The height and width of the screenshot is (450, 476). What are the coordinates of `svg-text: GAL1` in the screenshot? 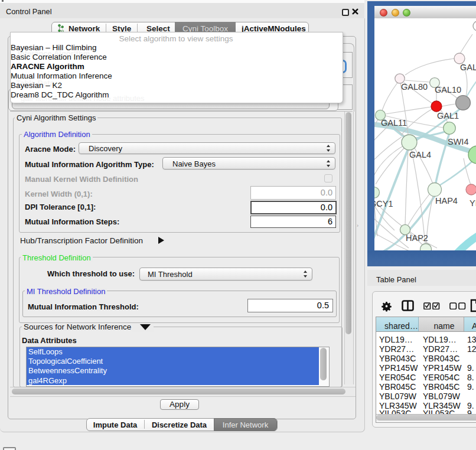 It's located at (448, 116).